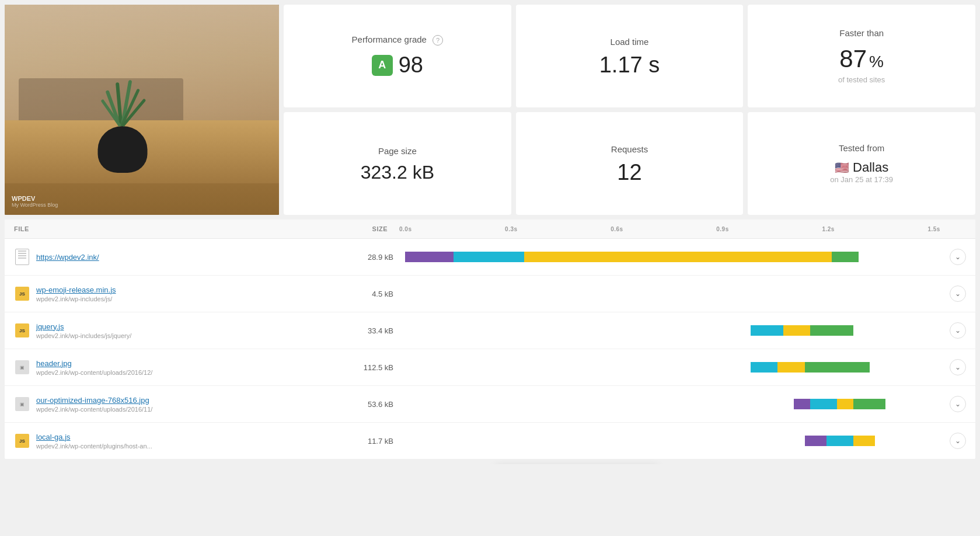 The height and width of the screenshot is (536, 980). I want to click on file-info: our-optimized-image-768x516.jpg wpdev2.i…, so click(191, 404).